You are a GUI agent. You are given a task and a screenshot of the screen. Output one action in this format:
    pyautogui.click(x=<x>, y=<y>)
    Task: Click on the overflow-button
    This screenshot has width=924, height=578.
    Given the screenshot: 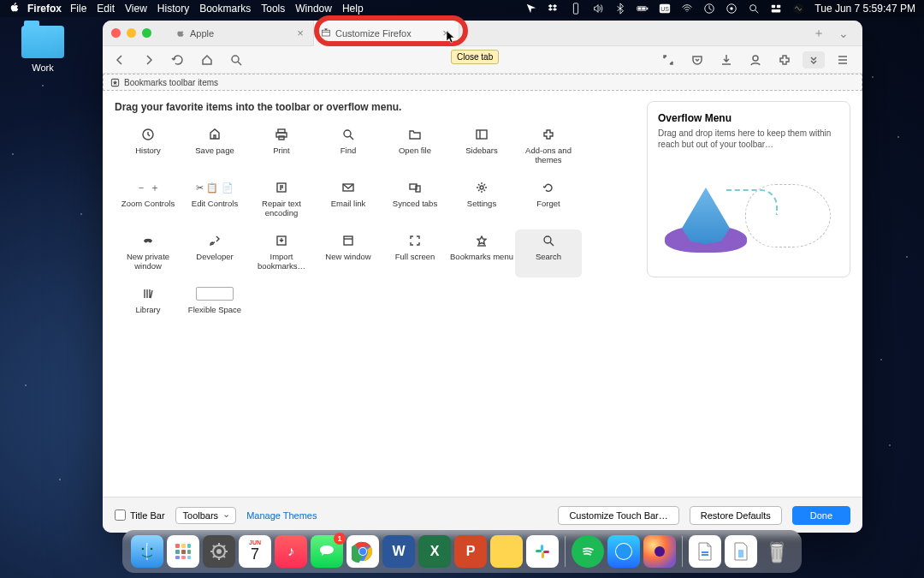 What is the action you would take?
    pyautogui.click(x=814, y=60)
    